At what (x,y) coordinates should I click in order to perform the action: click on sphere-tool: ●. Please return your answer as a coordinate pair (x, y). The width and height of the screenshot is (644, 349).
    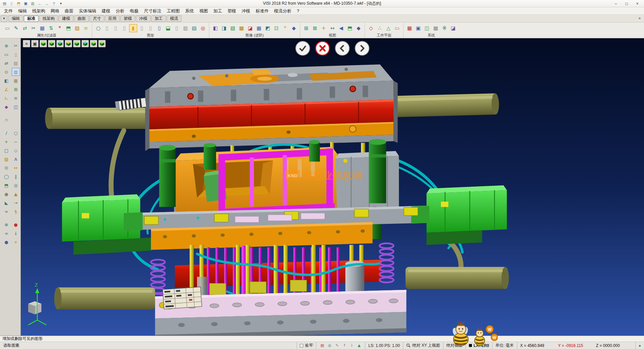
    Looking at the image, I should click on (6, 194).